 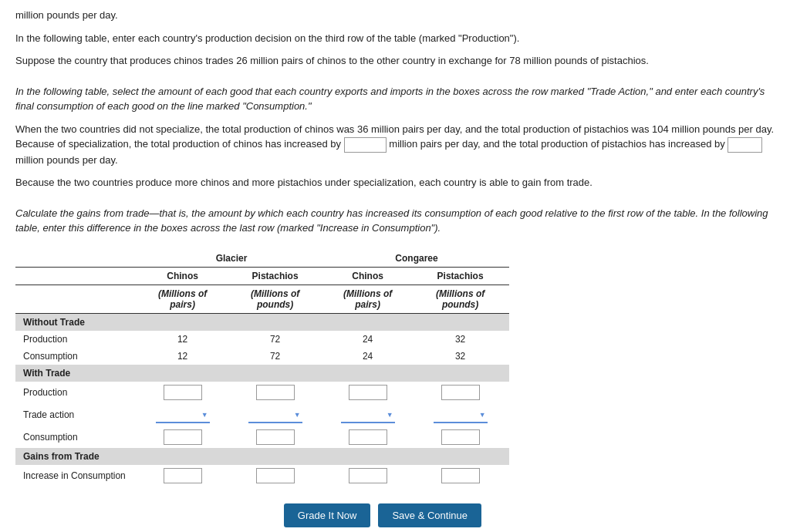 What do you see at coordinates (262, 373) in the screenshot?
I see `with-trade-label: With Trade` at bounding box center [262, 373].